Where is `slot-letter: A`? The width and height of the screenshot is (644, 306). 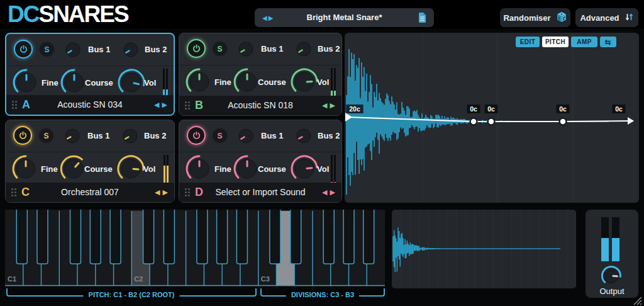
slot-letter: A is located at coordinates (26, 105).